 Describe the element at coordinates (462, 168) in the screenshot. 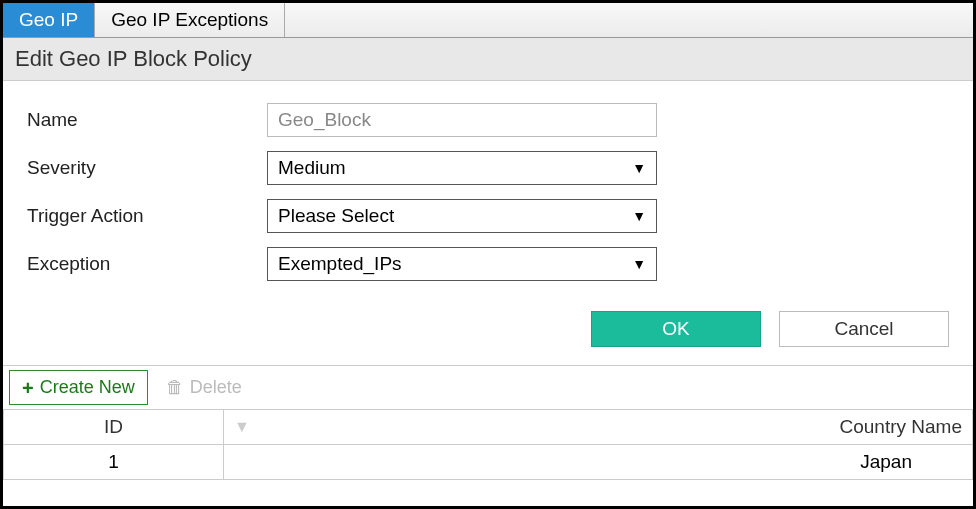

I see `severity-select: Medium ▼` at that location.